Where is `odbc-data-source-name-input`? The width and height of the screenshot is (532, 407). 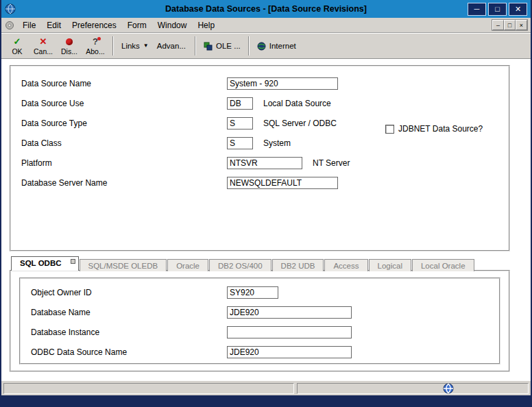
odbc-data-source-name-input is located at coordinates (289, 352).